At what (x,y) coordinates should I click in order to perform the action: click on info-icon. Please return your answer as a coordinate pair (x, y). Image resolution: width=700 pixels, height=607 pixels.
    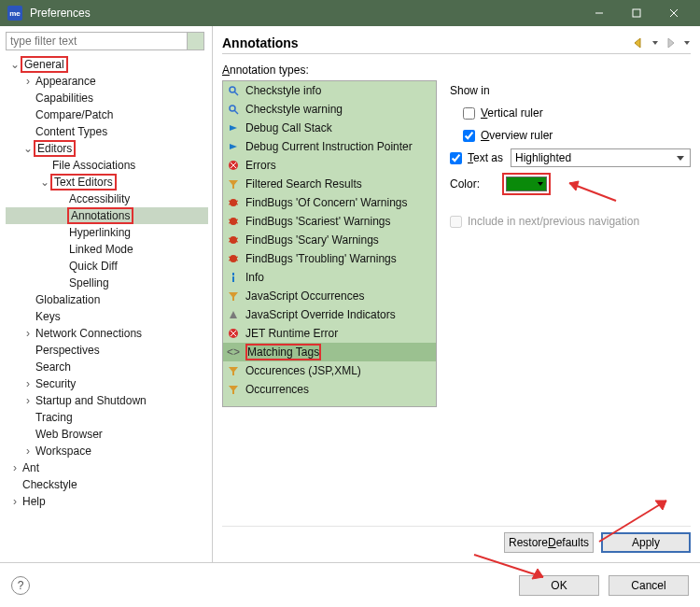
    Looking at the image, I should click on (233, 277).